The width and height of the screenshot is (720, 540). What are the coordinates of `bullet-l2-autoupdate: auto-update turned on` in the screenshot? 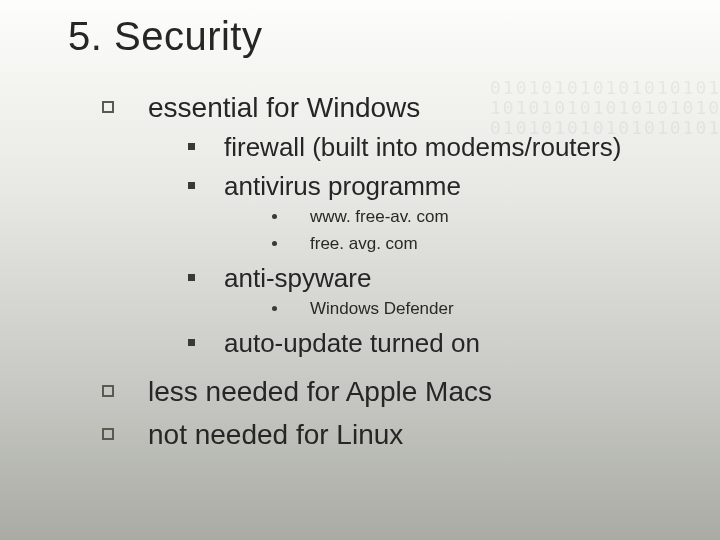 It's located at (390, 344).